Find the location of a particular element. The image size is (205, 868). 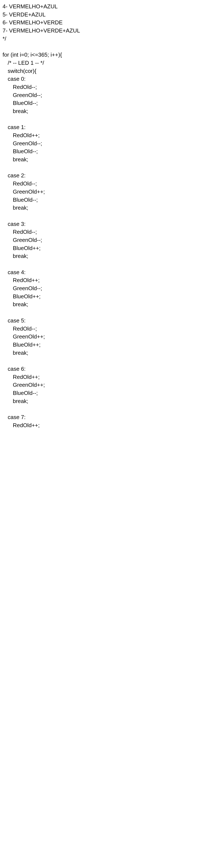

code-line: */ is located at coordinates (102, 39).